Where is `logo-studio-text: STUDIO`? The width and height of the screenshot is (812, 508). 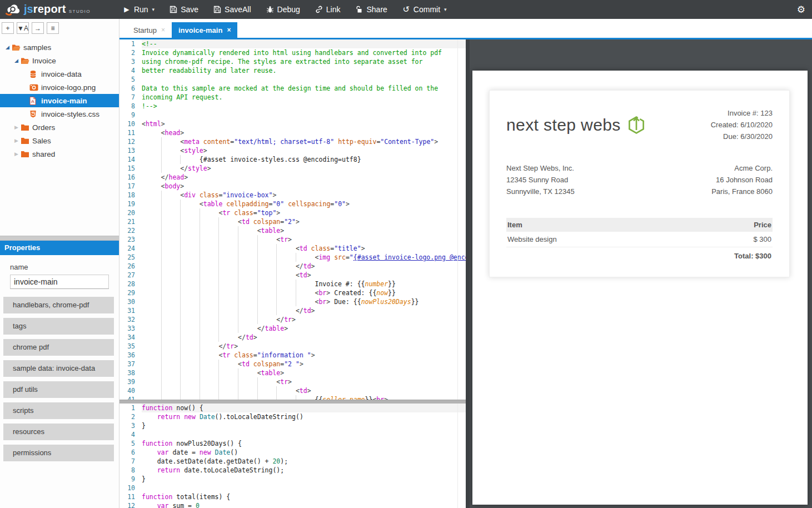
logo-studio-text: STUDIO is located at coordinates (80, 11).